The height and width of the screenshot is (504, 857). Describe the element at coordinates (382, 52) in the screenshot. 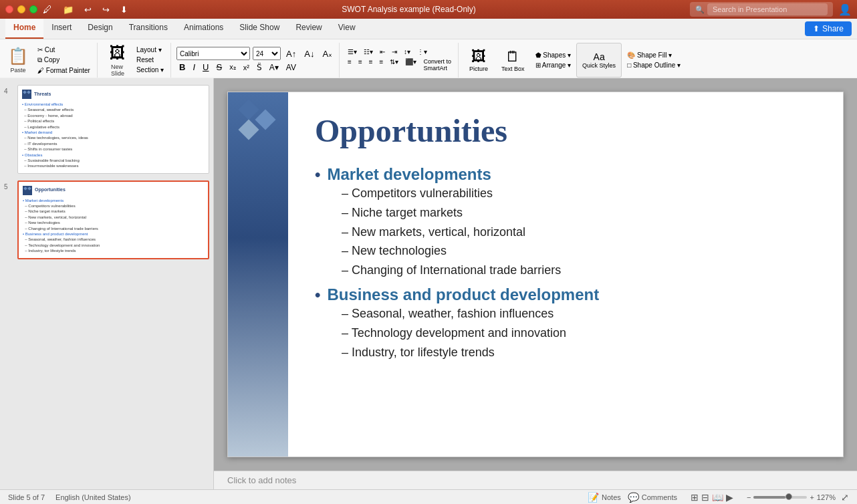

I see `decrease-indent-button: ⇤` at that location.